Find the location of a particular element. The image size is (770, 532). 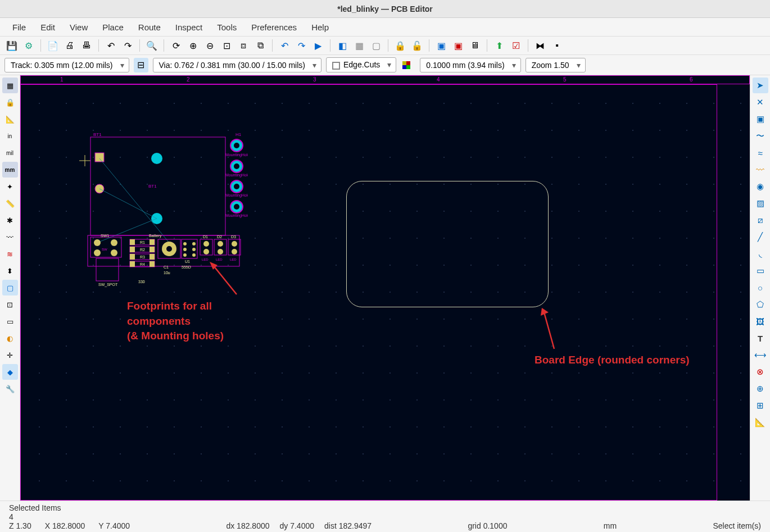

contrast-icon: ◐ is located at coordinates (10, 338).